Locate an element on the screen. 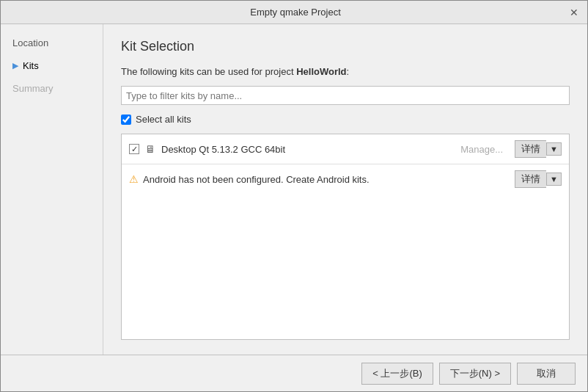 This screenshot has height=392, width=588. sidebar: Location ▶ Kits Summary is located at coordinates (52, 189).